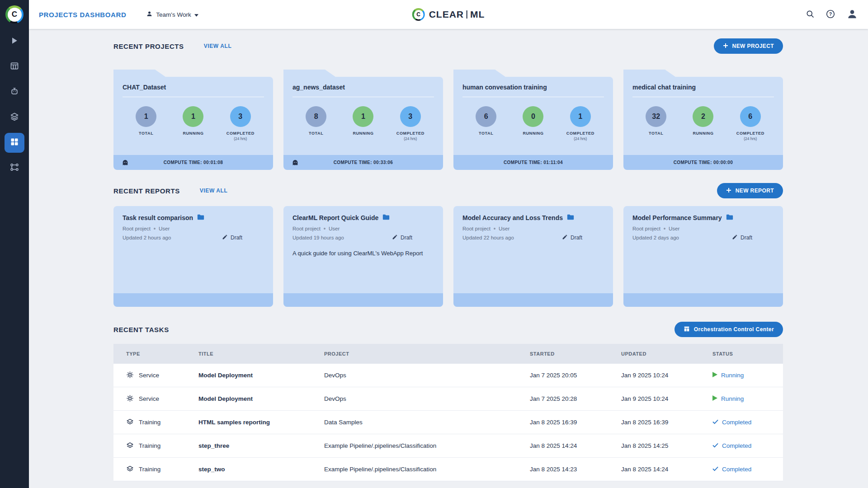 The width and height of the screenshot is (868, 488). Describe the element at coordinates (386, 218) in the screenshot. I see `folder-icon` at that location.